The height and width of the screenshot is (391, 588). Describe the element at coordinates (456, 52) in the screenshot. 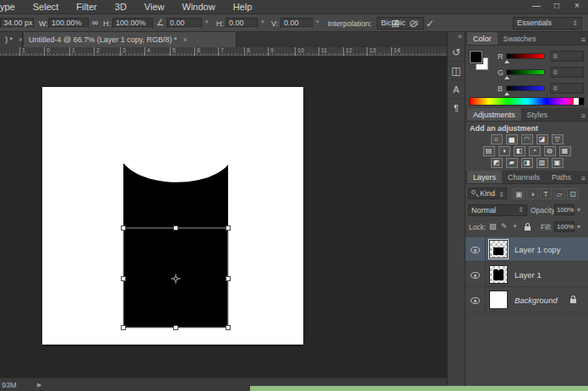

I see `history-panel-icon: ↺` at that location.